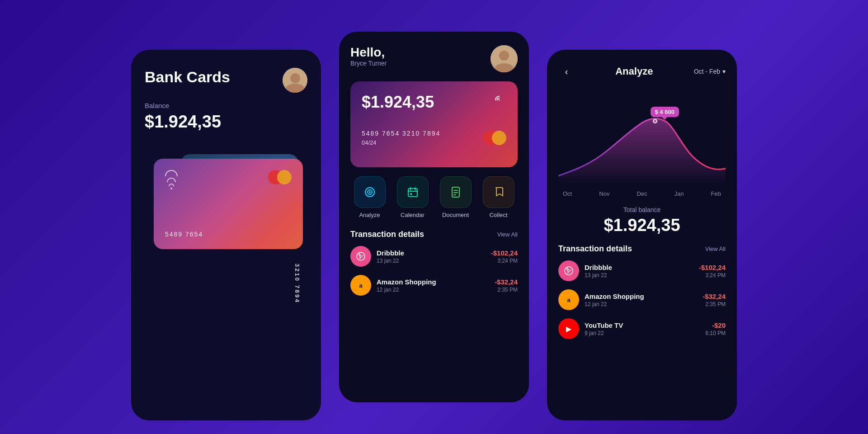 Image resolution: width=868 pixels, height=434 pixels. Describe the element at coordinates (495, 138) in the screenshot. I see `balance-card-mastercard` at that location.